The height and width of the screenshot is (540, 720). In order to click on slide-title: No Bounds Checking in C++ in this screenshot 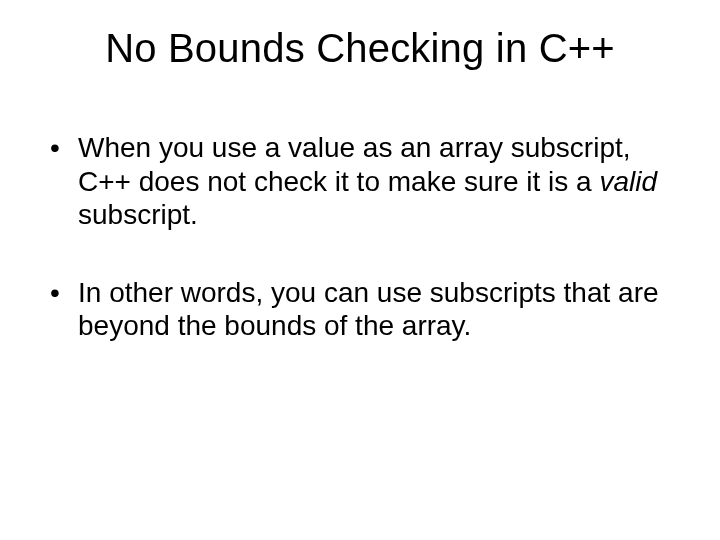, I will do `click(360, 48)`.